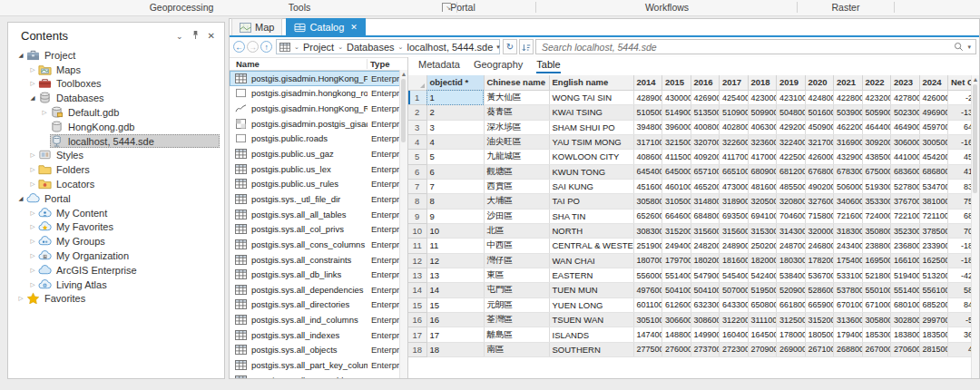 This screenshot has width=980, height=390. Describe the element at coordinates (762, 305) in the screenshot. I see `cell-year-value: 650800` at that location.